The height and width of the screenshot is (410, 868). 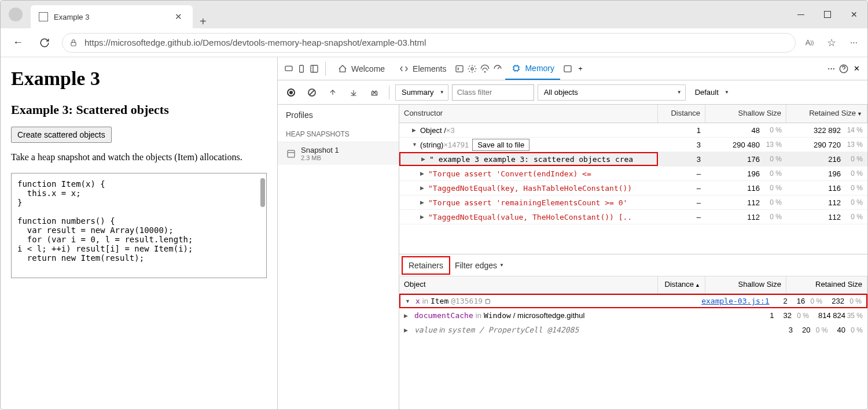 What do you see at coordinates (291, 154) in the screenshot?
I see `snapshot-icon` at bounding box center [291, 154].